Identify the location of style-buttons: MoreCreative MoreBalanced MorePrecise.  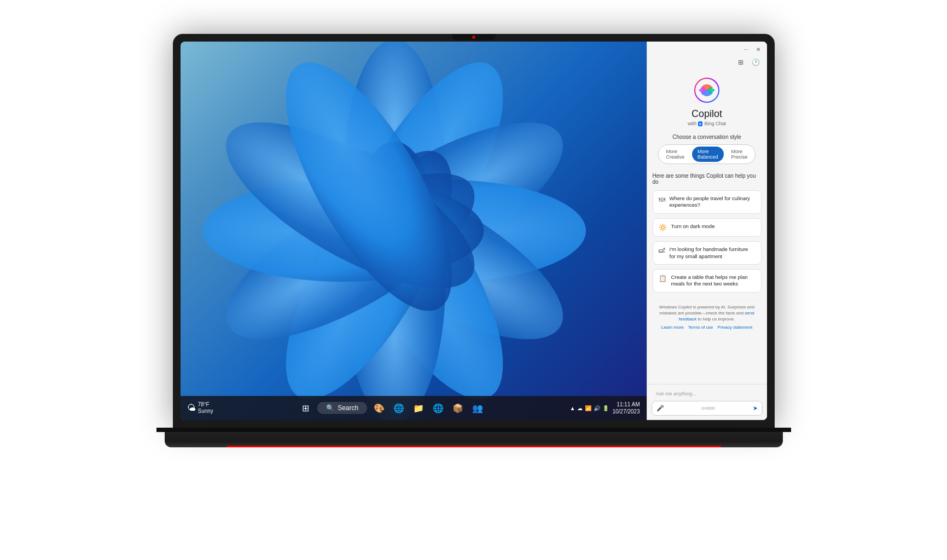
(707, 154).